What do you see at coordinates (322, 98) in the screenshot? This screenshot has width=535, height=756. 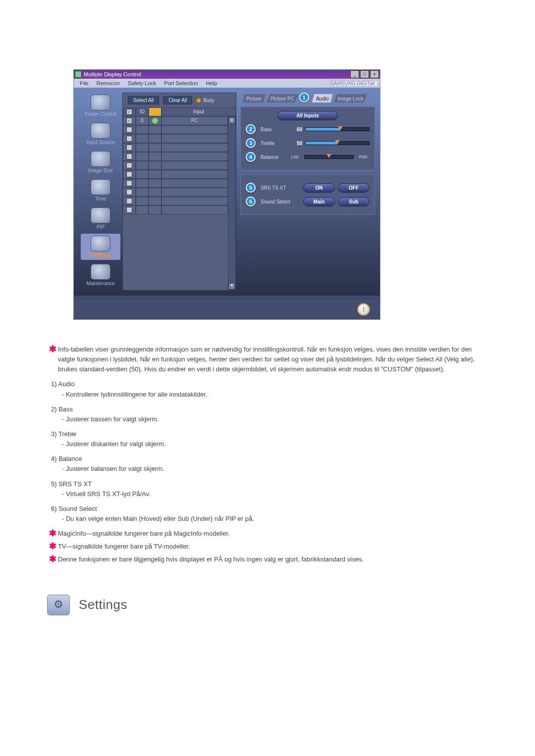 I see `tab-audio: Audio` at bounding box center [322, 98].